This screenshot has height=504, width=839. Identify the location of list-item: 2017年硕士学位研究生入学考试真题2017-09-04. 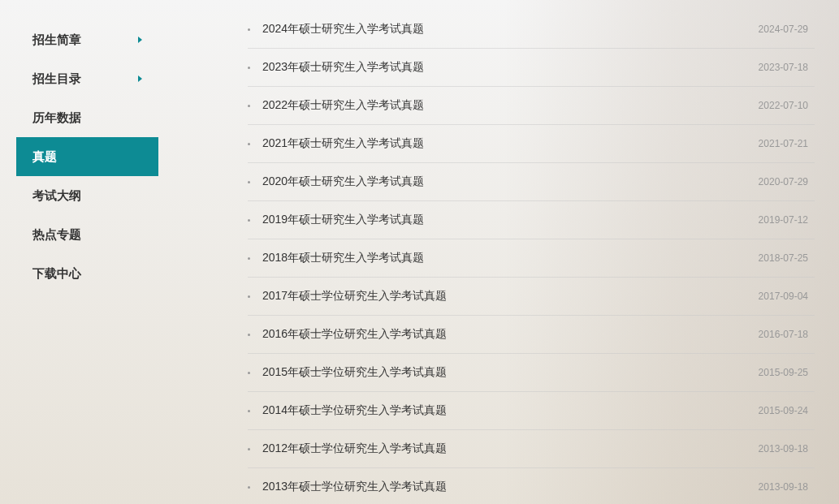
(531, 297).